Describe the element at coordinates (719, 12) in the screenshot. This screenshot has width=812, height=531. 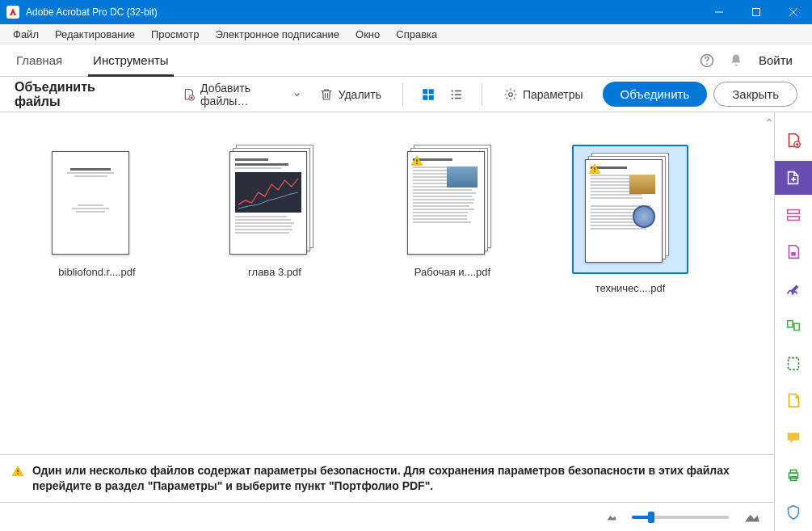
I see `minimize-button` at that location.